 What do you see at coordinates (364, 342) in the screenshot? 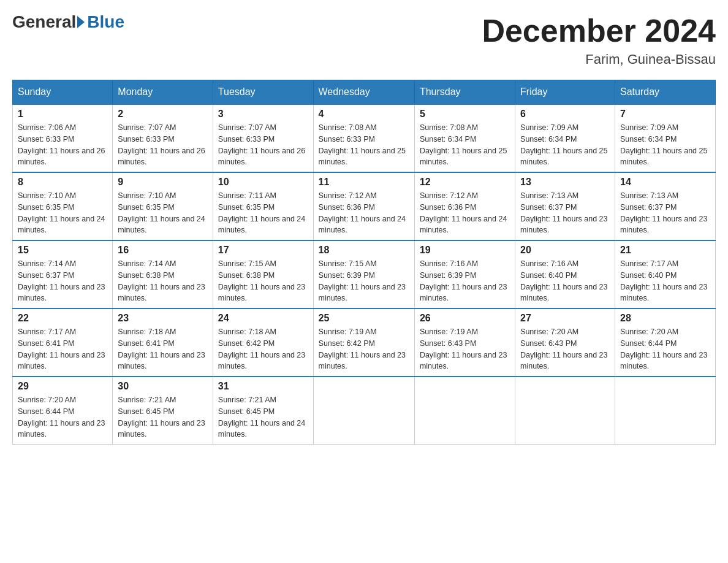
I see `calendar-cell: 25Sunrise: 7:19 AMSunset: 6:42 PMDayligh…` at bounding box center [364, 342].